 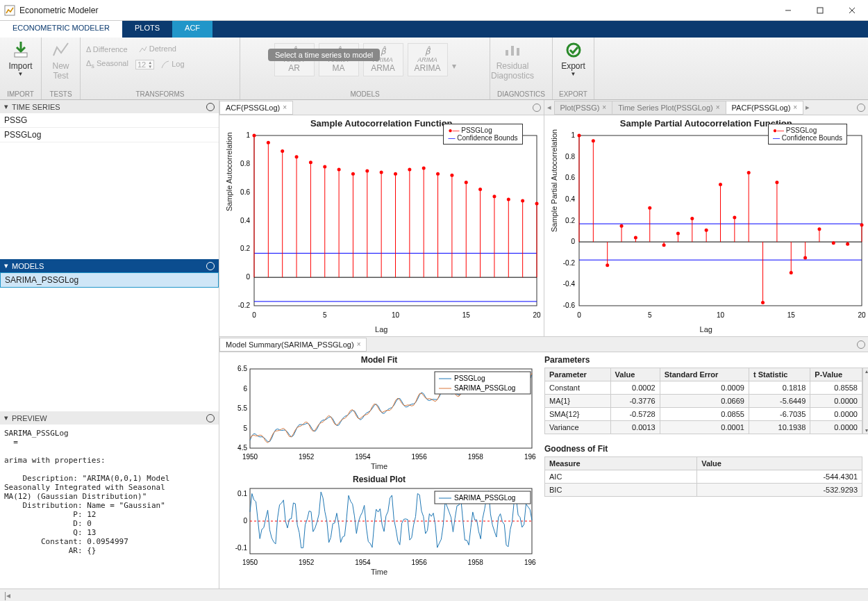 I want to click on timeseries-item: PSSGLog, so click(x=110, y=135).